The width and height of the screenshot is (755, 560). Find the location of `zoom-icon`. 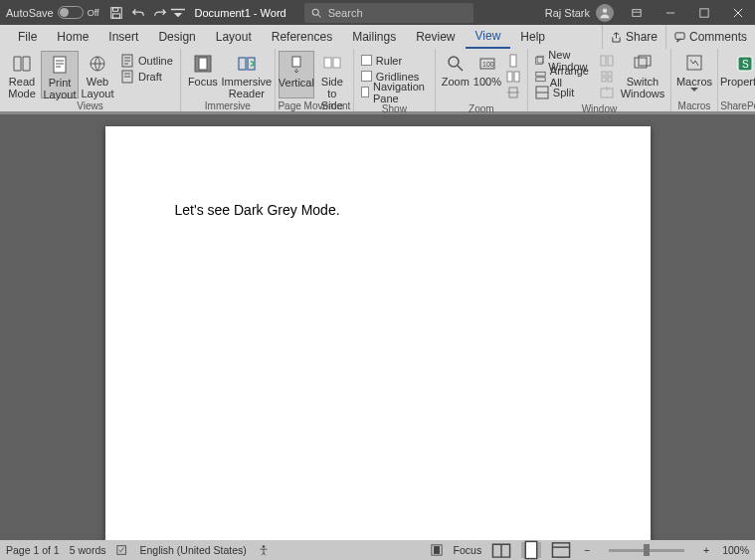

zoom-icon is located at coordinates (456, 64).